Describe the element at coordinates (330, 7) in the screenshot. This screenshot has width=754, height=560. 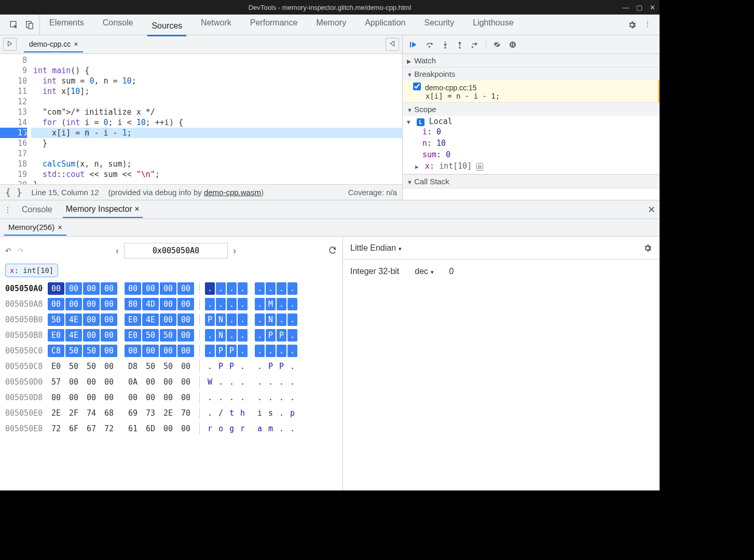
I see `window-titlebar: DevTools - memory-inspector.glitch.me/de…` at that location.